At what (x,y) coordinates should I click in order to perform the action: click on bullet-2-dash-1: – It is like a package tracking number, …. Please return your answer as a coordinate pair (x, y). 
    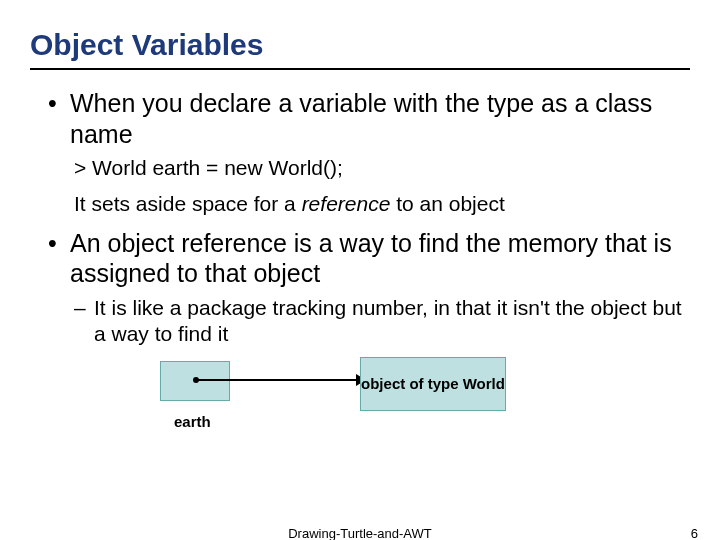
    Looking at the image, I should click on (382, 322).